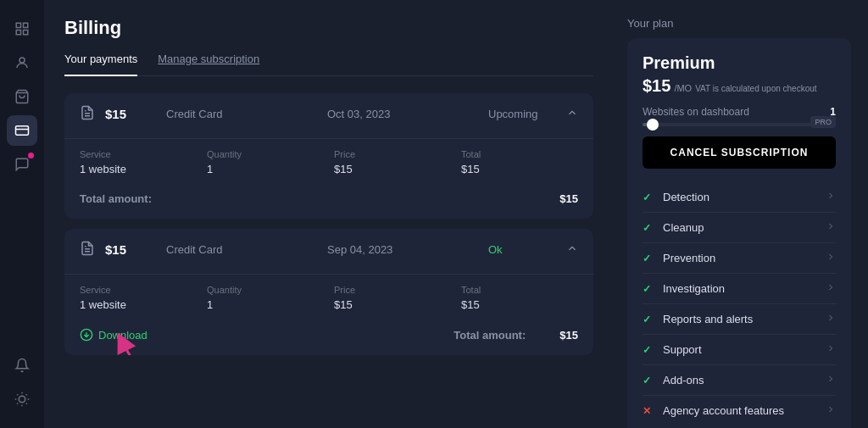 Image resolution: width=868 pixels, height=428 pixels. What do you see at coordinates (392, 154) in the screenshot?
I see `price-label-1: Price` at bounding box center [392, 154].